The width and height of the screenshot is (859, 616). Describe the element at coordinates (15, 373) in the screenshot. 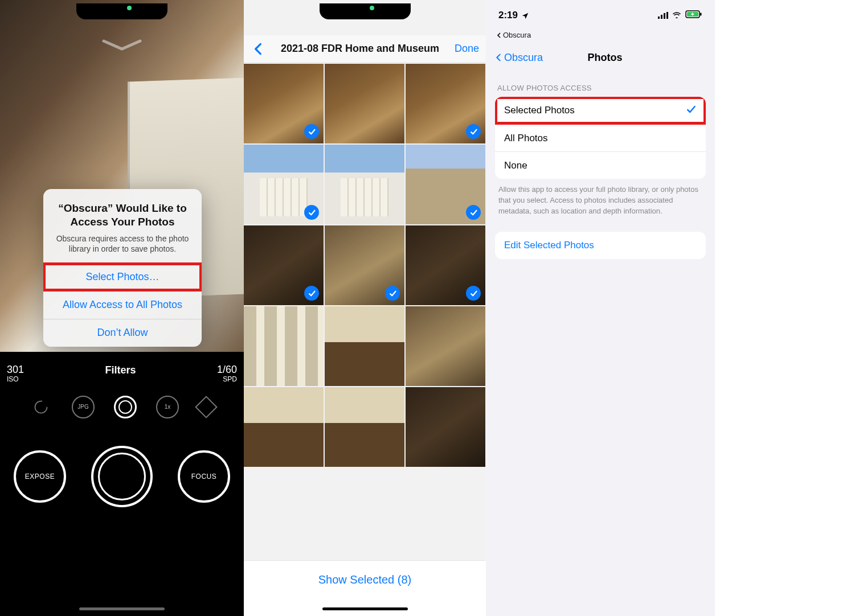

I see `iso-readout: 301 ISO` at that location.